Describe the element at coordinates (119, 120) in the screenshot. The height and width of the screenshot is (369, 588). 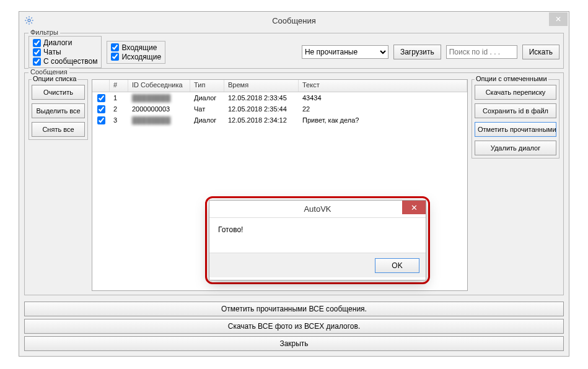
I see `row-num: 3` at that location.